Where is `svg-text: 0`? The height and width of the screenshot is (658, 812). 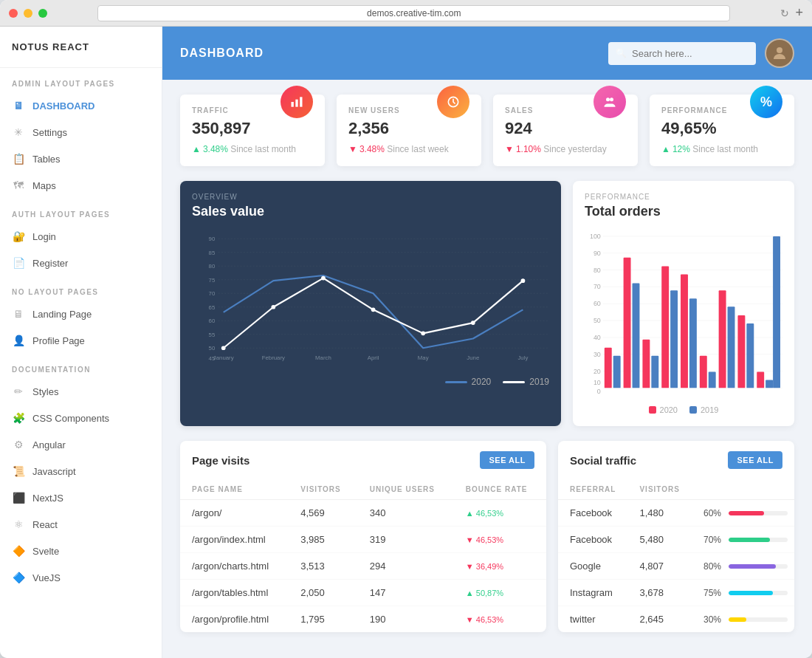 svg-text: 0 is located at coordinates (599, 391).